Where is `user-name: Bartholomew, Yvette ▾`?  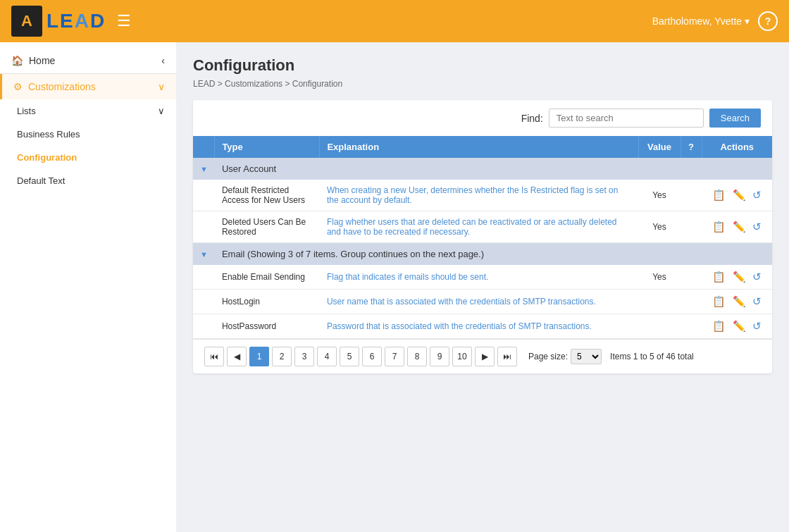 user-name: Bartholomew, Yvette ▾ is located at coordinates (701, 21).